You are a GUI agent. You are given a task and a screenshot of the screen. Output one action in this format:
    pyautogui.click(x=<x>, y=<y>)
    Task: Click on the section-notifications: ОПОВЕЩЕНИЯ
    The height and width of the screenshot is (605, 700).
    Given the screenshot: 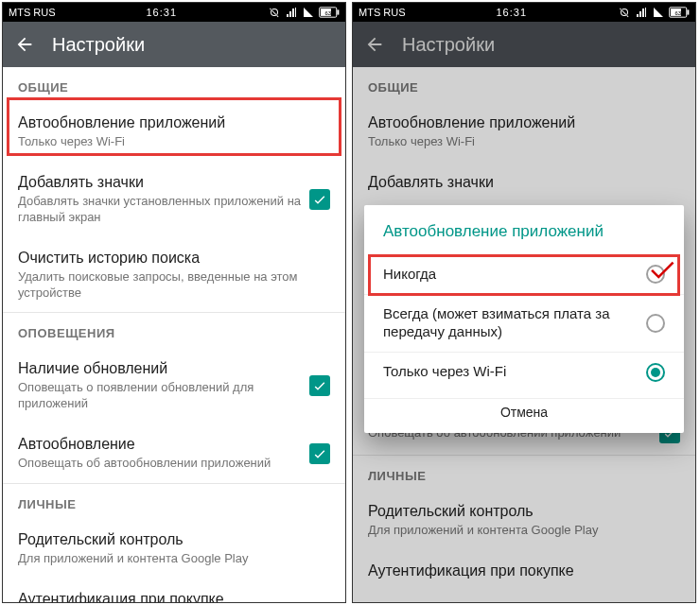 What is the action you would take?
    pyautogui.click(x=174, y=330)
    